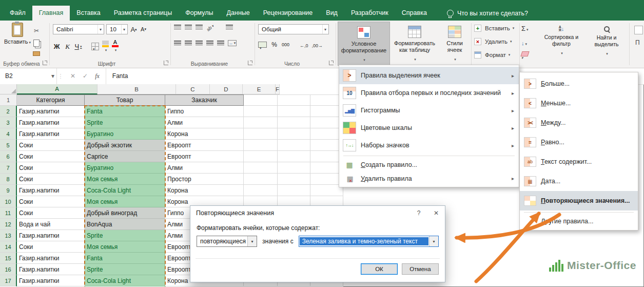 This screenshot has width=644, height=287. What do you see at coordinates (188, 28) in the screenshot?
I see `align-middle-icon` at bounding box center [188, 28].